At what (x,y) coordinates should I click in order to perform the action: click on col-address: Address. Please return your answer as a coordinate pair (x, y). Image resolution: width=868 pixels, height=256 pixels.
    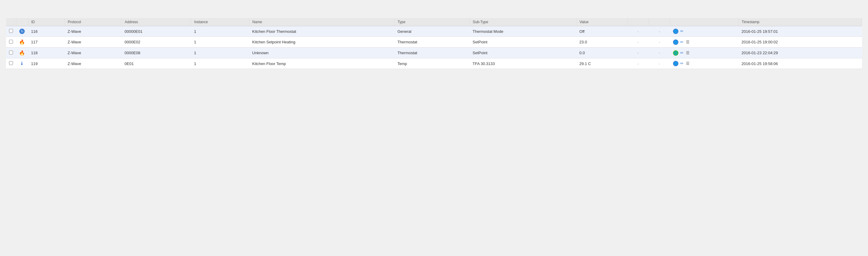
    Looking at the image, I should click on (156, 22).